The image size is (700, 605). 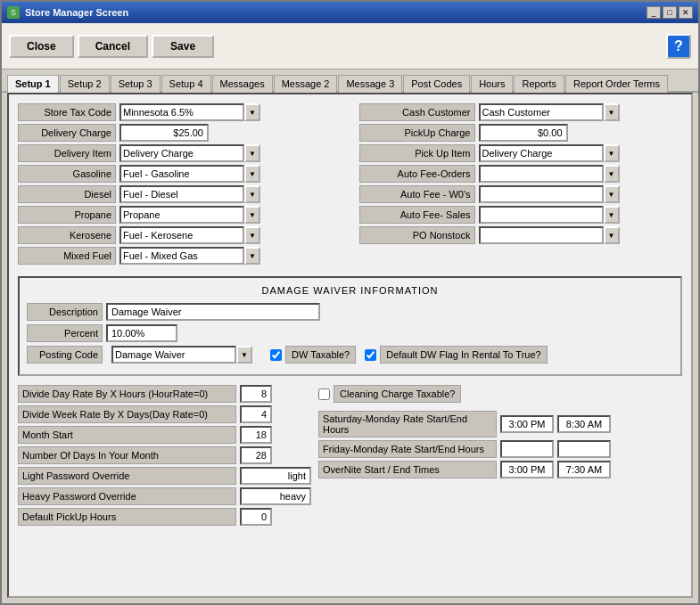 I want to click on mixed-fuel-label: Mixed Fuel, so click(x=67, y=256).